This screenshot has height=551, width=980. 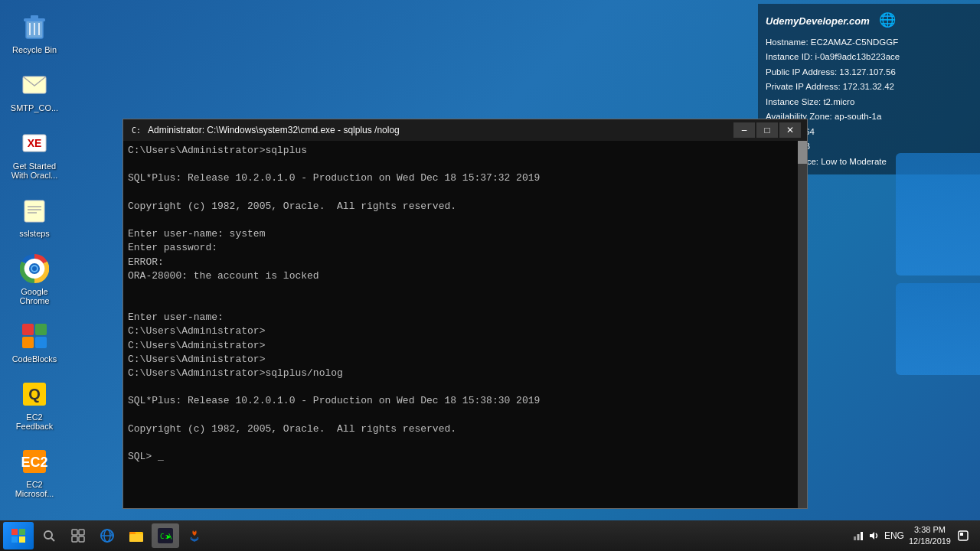 I want to click on taskbar-tray: ENG 3:38 PM 12/18/2019, so click(x=911, y=536).